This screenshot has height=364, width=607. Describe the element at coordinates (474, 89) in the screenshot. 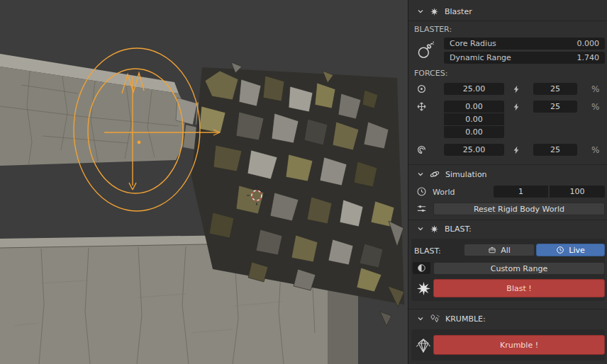

I see `force1-value-field: 25.00` at that location.